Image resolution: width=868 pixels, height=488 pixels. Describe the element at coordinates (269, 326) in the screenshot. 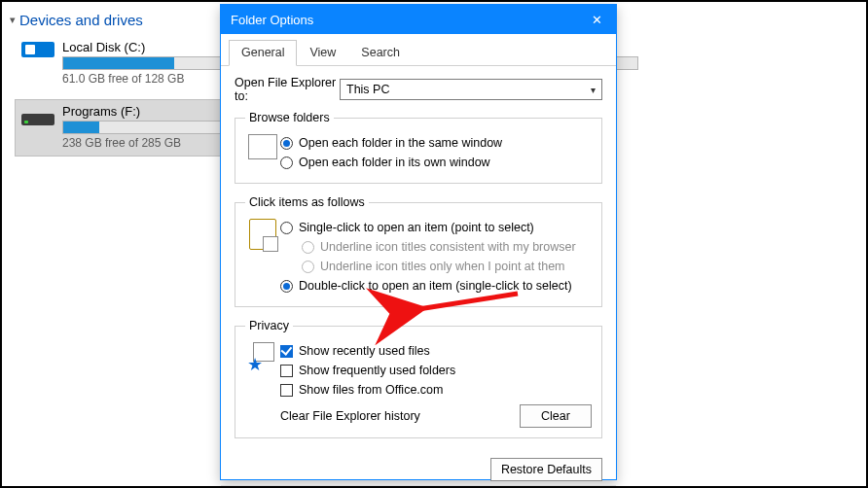

I see `privacy-legend: Privacy` at that location.